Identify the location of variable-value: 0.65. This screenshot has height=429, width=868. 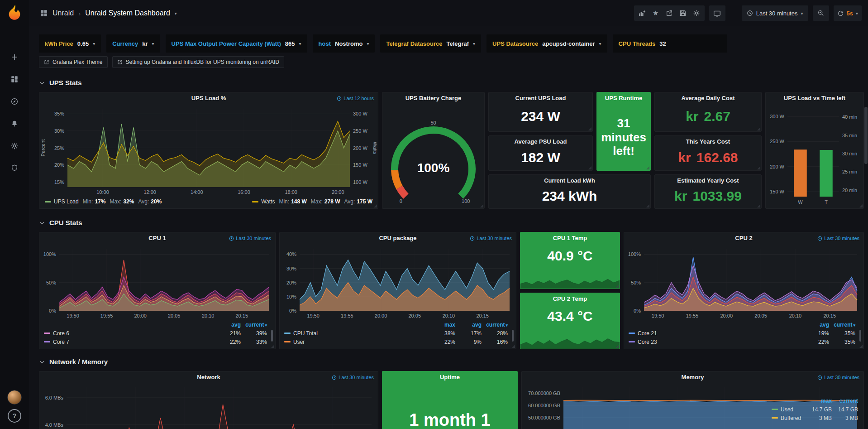
(83, 43).